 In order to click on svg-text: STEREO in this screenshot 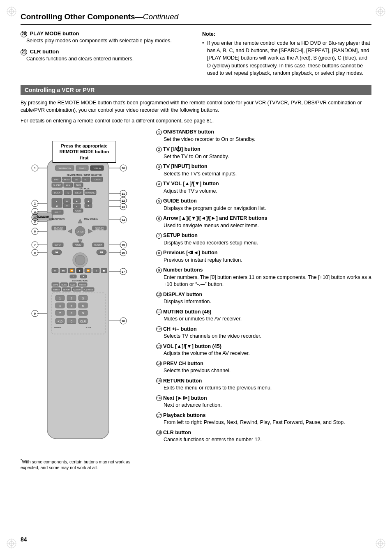, I will do `click(83, 285)`.